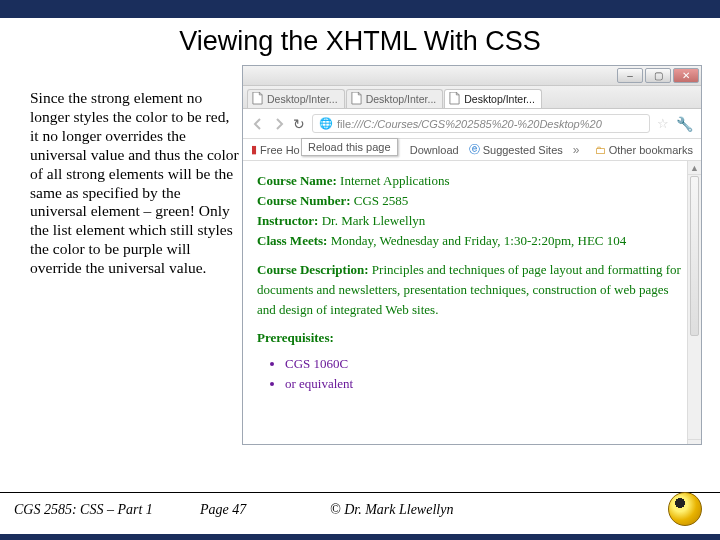  I want to click on minimize-button: –, so click(630, 76).